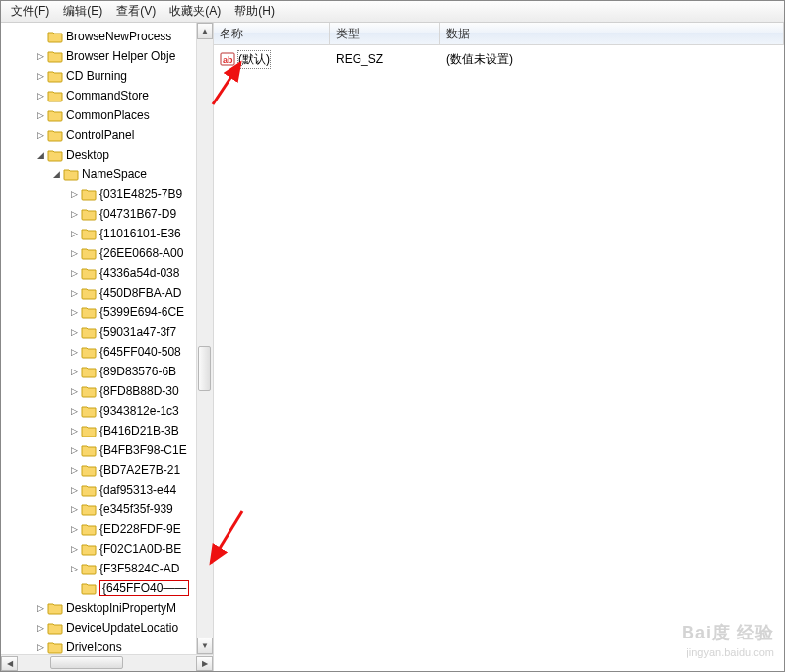 The image size is (785, 672). Describe the element at coordinates (98, 96) in the screenshot. I see `tree-node: ▷ CommandStore` at that location.